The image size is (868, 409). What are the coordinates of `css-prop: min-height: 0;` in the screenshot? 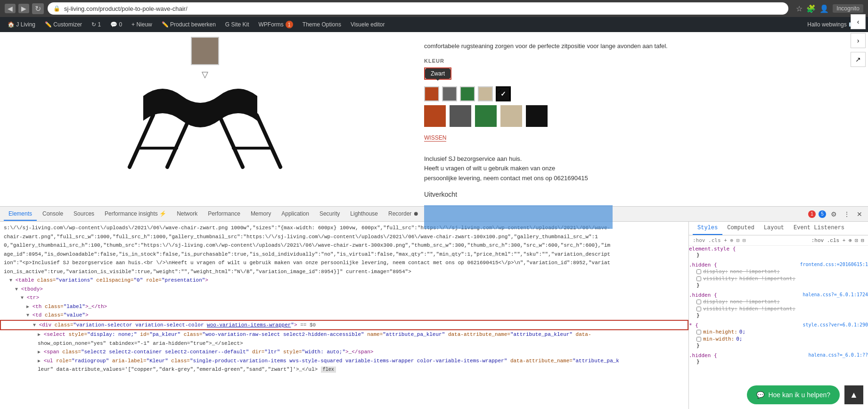 It's located at (782, 332).